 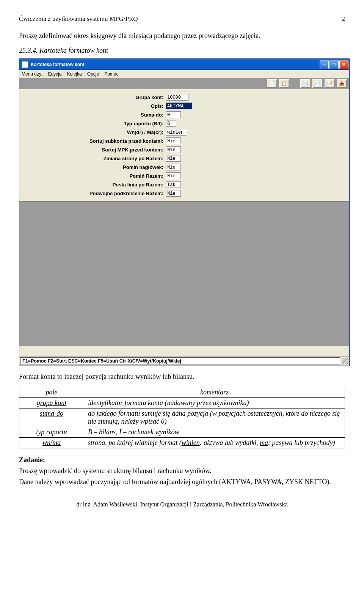 I want to click on form-row: Wn(dr) / Ma(cr):winien, so click(x=184, y=132).